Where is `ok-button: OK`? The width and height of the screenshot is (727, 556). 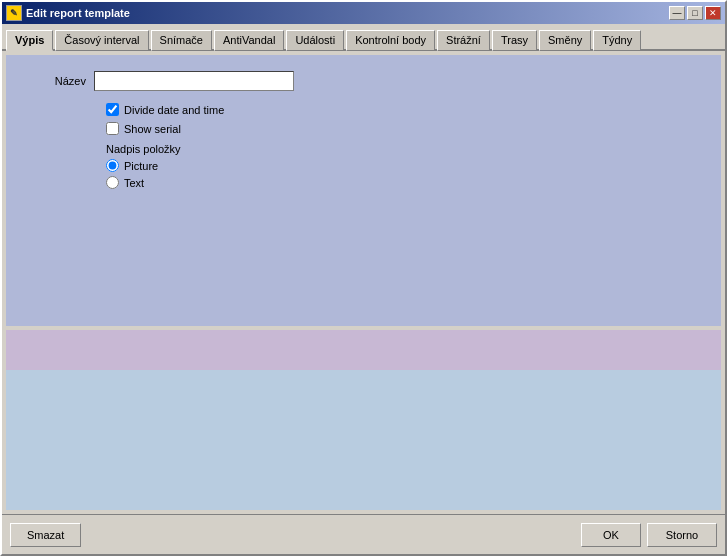
ok-button: OK is located at coordinates (611, 535).